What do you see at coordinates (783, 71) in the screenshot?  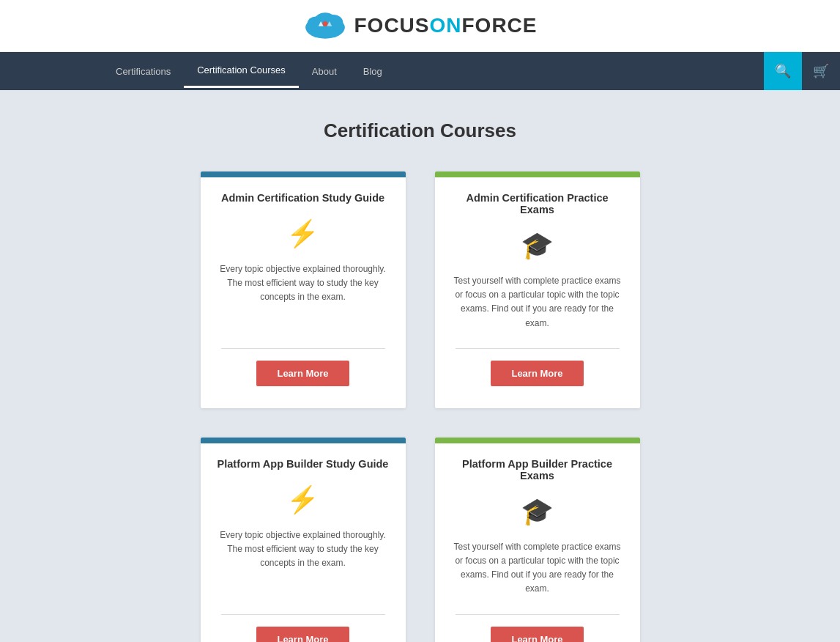 I see `search-button: 🔍` at bounding box center [783, 71].